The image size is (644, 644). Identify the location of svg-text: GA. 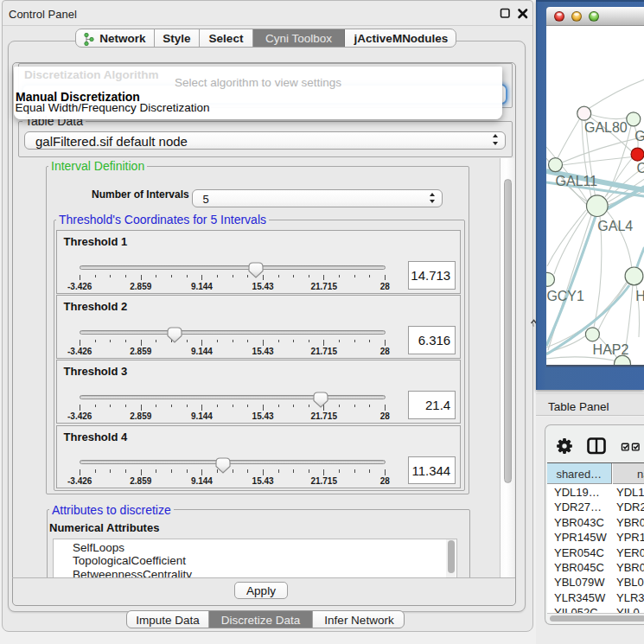
(640, 137).